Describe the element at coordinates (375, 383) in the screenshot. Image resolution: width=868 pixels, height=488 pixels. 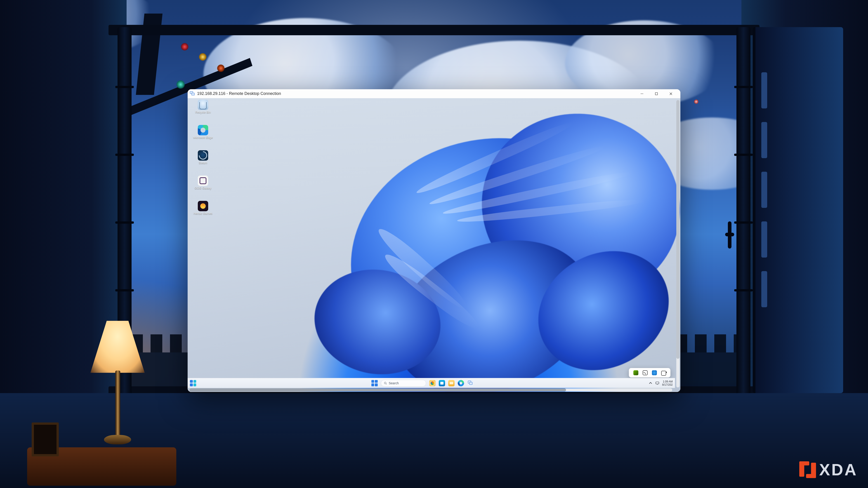
I see `taskbar-start-button` at that location.